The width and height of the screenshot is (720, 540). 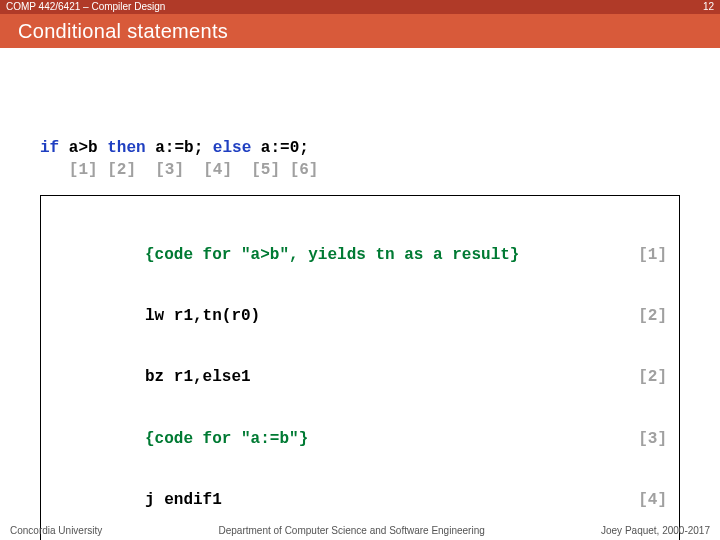 I want to click on code-row: lw r1,tn(r0) [2], so click(x=360, y=316).